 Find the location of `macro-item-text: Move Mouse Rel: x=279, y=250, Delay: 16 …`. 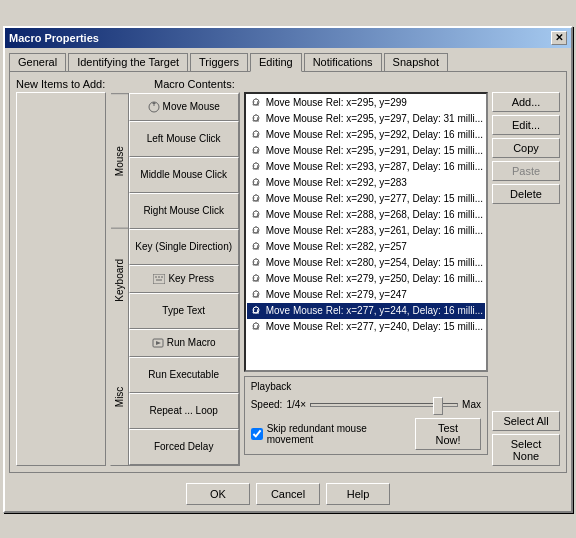

macro-item-text: Move Mouse Rel: x=279, y=250, Delay: 16 … is located at coordinates (374, 278).